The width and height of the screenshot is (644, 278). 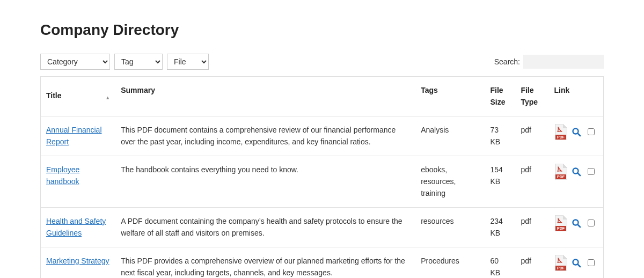 What do you see at coordinates (450, 136) in the screenshot?
I see `row-tags: Analysis` at bounding box center [450, 136].